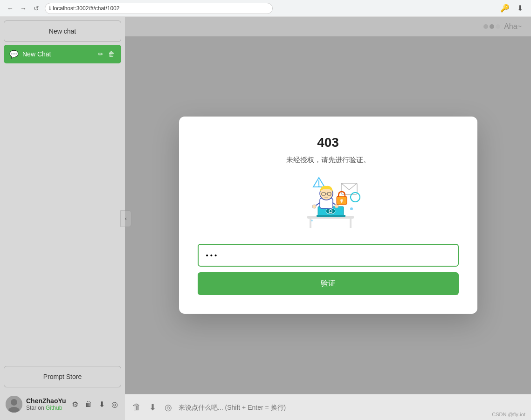 The height and width of the screenshot is (420, 531). What do you see at coordinates (328, 143) in the screenshot?
I see `error-code: 403` at bounding box center [328, 143].